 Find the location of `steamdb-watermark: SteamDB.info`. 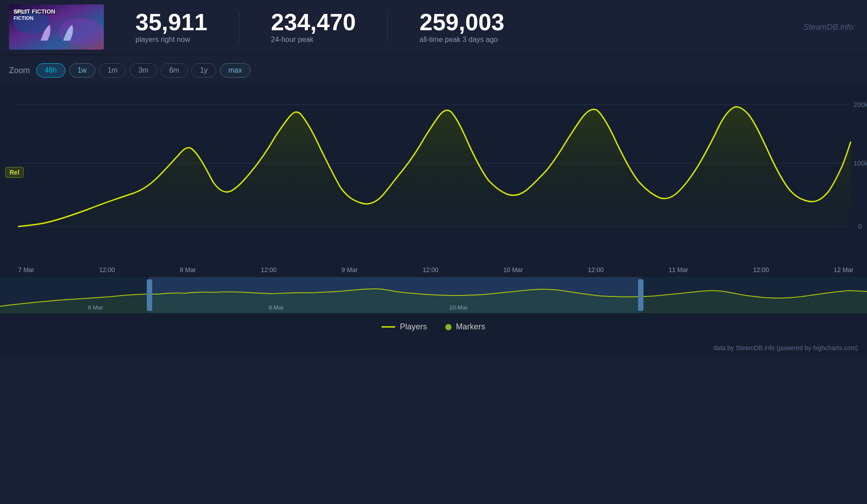

steamdb-watermark: SteamDB.info is located at coordinates (831, 27).